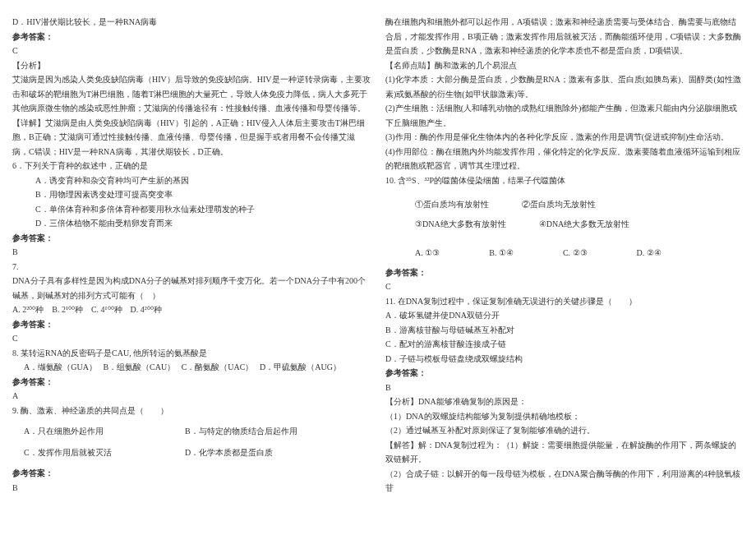  What do you see at coordinates (99, 431) in the screenshot?
I see `q9-opt-a: A．只在细胞外起作用` at bounding box center [99, 431].